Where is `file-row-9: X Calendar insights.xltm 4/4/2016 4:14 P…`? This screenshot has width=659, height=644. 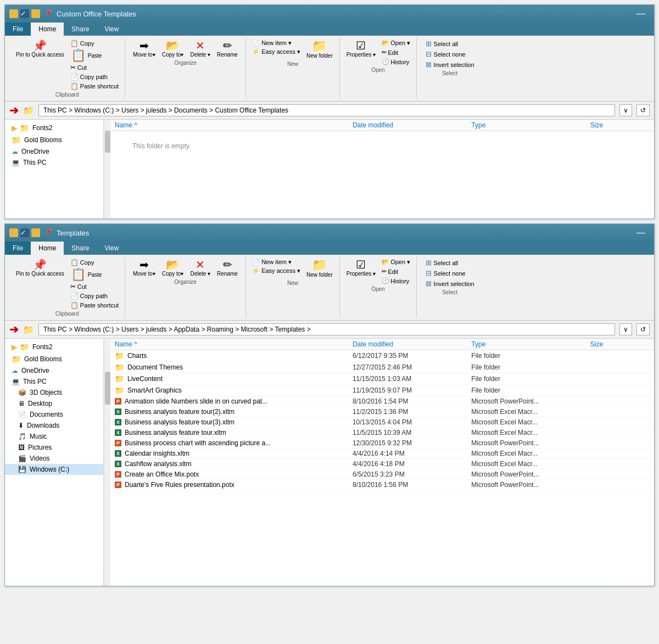
file-row-9: X Calendar insights.xltm 4/4/2016 4:14 P… is located at coordinates (382, 453).